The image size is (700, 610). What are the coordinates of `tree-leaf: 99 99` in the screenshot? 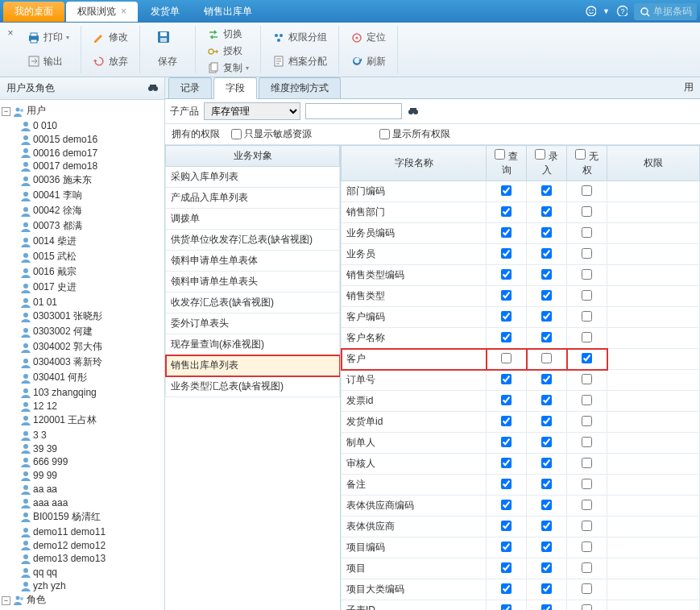 It's located at (89, 475).